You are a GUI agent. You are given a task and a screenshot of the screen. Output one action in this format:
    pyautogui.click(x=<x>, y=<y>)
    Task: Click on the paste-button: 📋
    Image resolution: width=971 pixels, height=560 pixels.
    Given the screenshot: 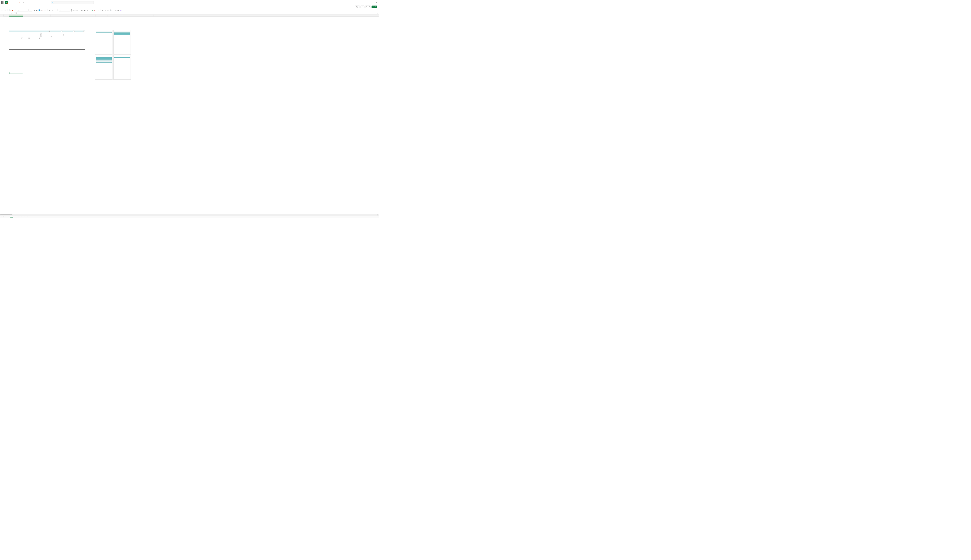 What is the action you would take?
    pyautogui.click(x=10, y=10)
    